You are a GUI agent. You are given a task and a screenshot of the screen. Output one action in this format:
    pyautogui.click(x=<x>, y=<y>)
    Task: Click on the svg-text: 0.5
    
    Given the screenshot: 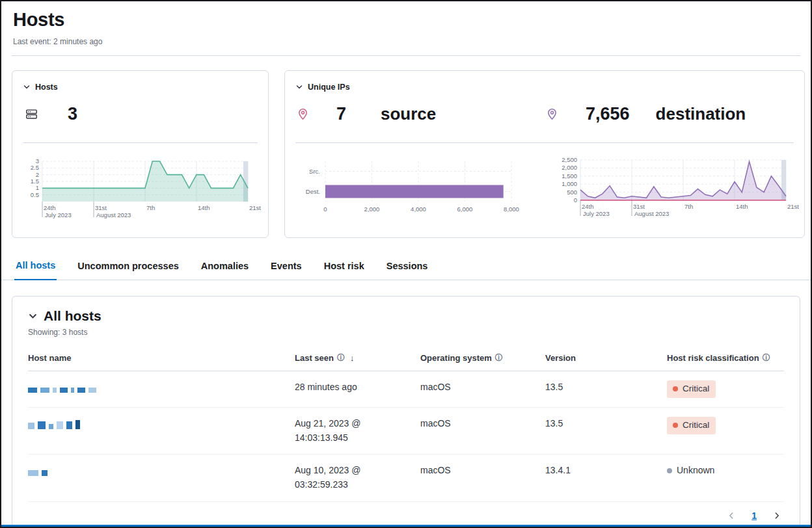 What is the action you would take?
    pyautogui.click(x=35, y=195)
    